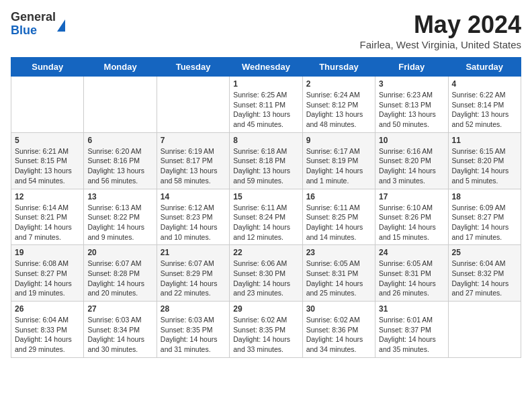 The image size is (532, 411). I want to click on calendar-day-cell: 26Sunrise: 6:04 AMSunset: 8:33 PMDayligh…, so click(48, 330).